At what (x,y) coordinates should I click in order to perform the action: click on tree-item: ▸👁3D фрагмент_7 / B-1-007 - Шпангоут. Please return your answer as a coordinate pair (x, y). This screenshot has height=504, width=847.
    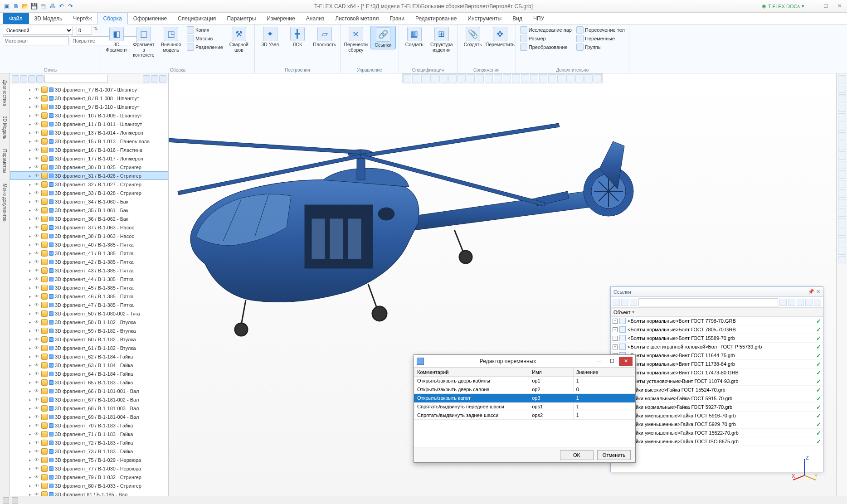
    Looking at the image, I should click on (89, 90).